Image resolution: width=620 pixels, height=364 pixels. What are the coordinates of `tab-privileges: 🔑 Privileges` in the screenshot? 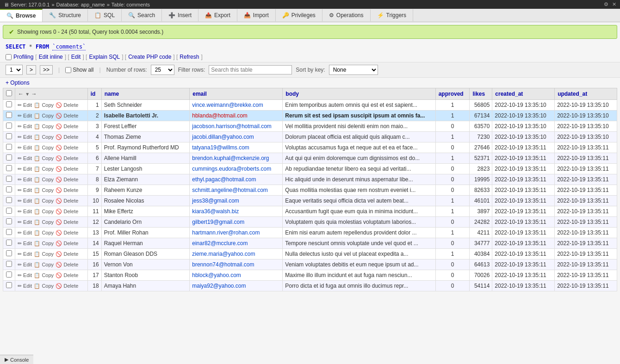 It's located at (299, 15).